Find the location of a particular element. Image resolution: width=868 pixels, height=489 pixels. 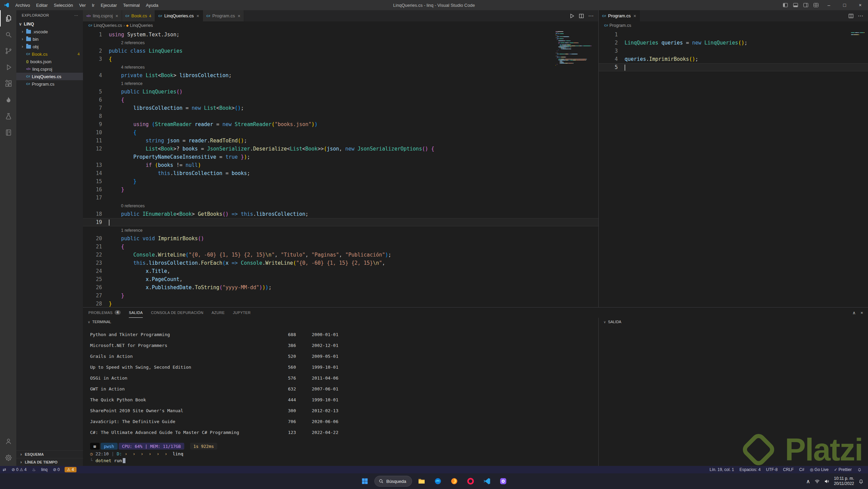

code-line: 8 is located at coordinates (341, 116).